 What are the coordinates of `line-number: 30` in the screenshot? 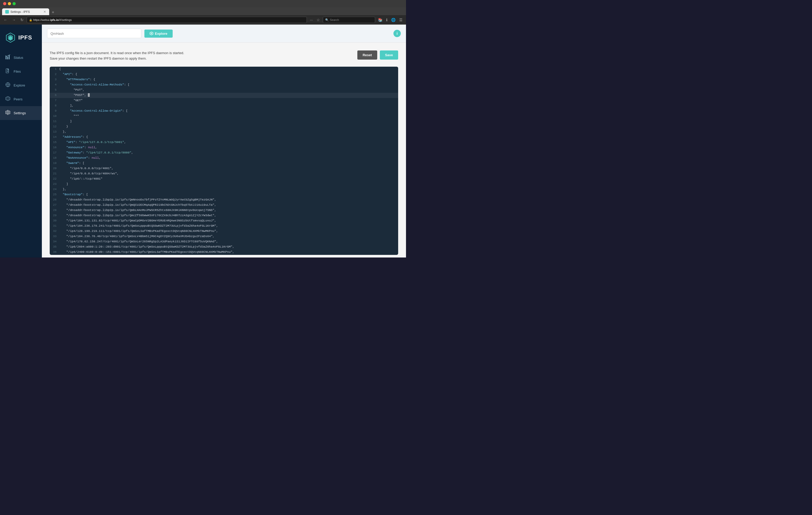 It's located at (54, 221).